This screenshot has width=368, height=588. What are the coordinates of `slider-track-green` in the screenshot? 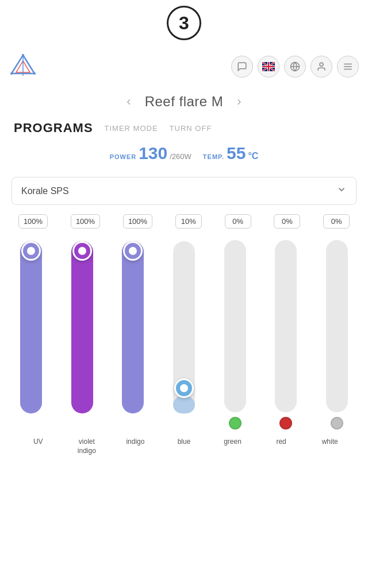 It's located at (235, 326).